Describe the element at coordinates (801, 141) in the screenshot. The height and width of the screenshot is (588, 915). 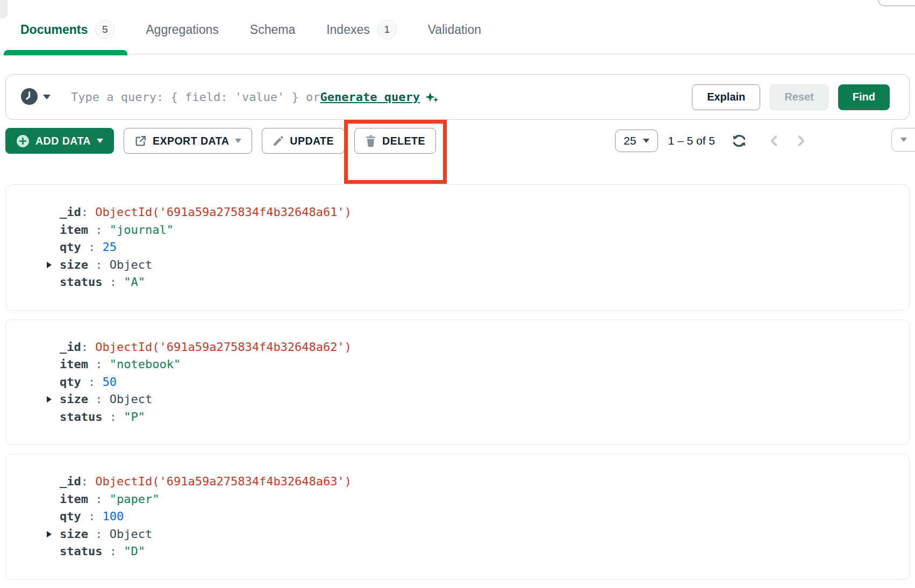
I see `next-page-button` at that location.